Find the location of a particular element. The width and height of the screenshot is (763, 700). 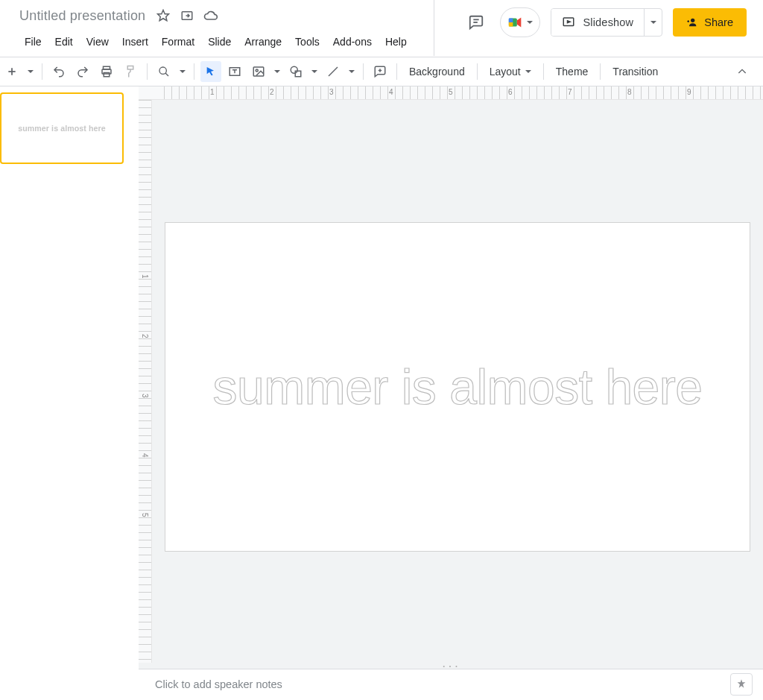

star-icon is located at coordinates (163, 16).